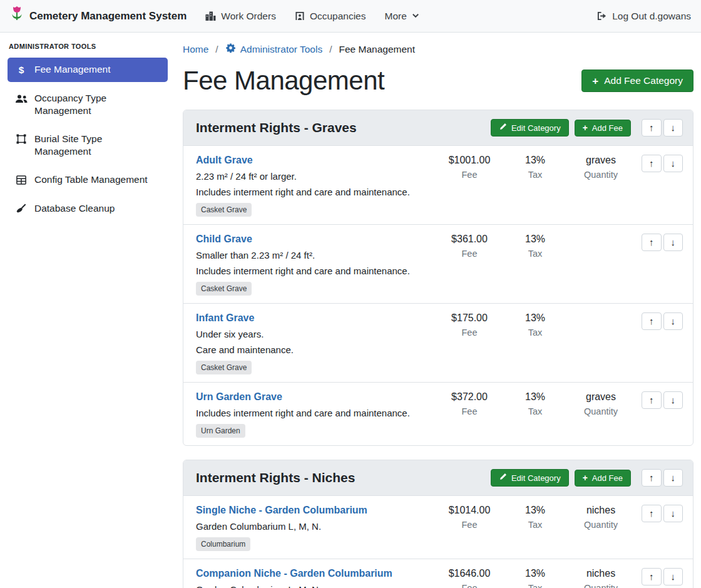 Image resolution: width=701 pixels, height=588 pixels. Describe the element at coordinates (402, 16) in the screenshot. I see `nav-more: More` at that location.